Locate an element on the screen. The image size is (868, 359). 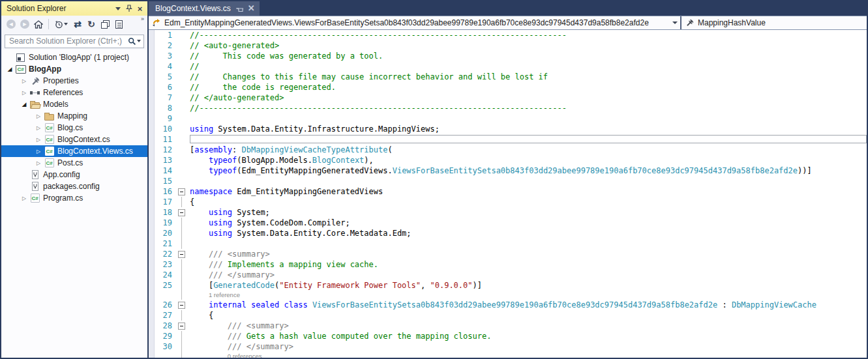
tree-item-blogcontext-views-cs: ▷C#BlogContext.Views.cs is located at coordinates (74, 151).